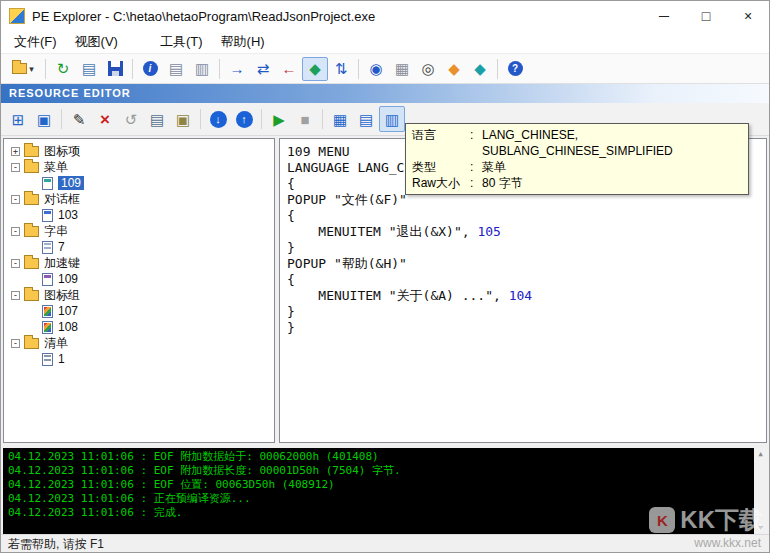  I want to click on sections-icon: ▤, so click(176, 68).